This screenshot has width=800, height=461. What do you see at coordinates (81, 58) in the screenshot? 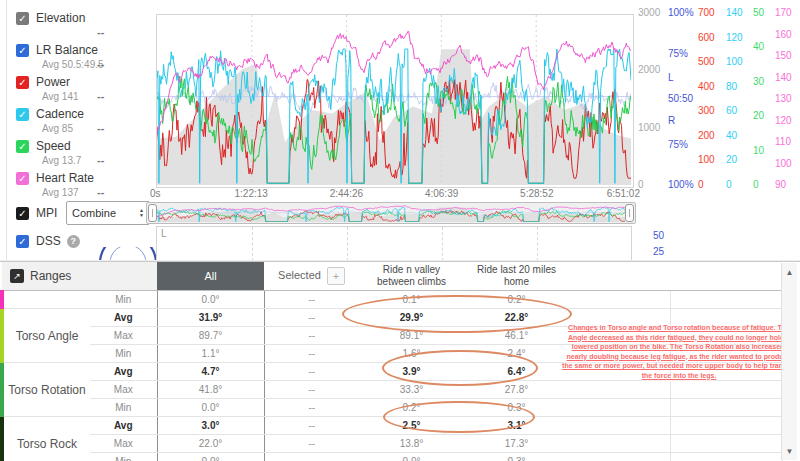
I see `metric-lr-balance: ✓LR BalanceAvg 50.5:49.5--` at bounding box center [81, 58].